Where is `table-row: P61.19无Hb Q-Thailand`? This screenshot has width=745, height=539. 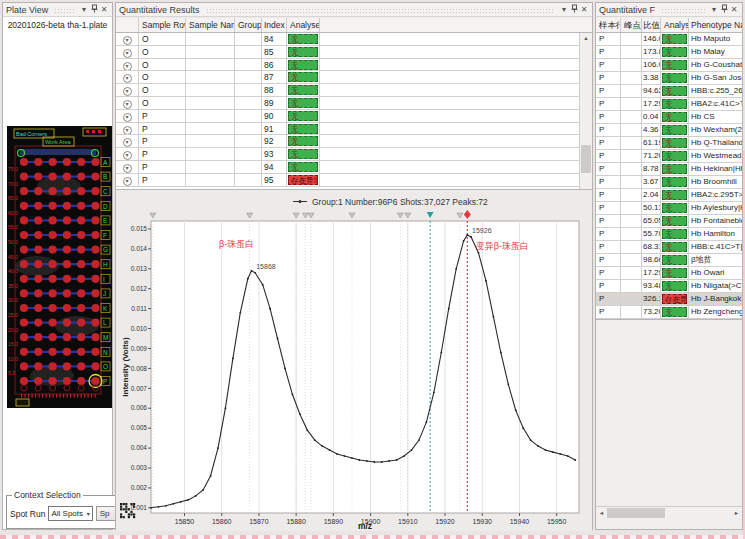 table-row: P61.19无Hb Q-Thailand is located at coordinates (669, 144).